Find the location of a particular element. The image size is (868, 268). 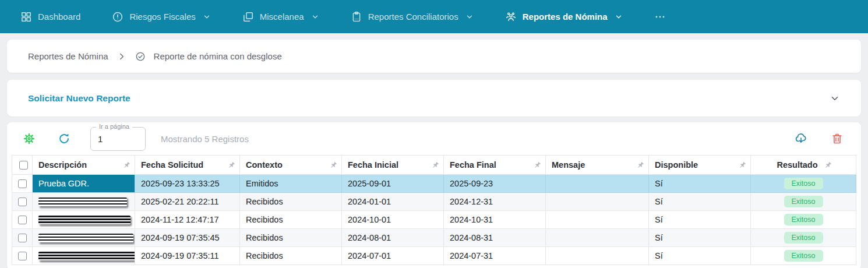

cell-fecha-solicitud: 2024-09-19 07:35:45 is located at coordinates (188, 238).